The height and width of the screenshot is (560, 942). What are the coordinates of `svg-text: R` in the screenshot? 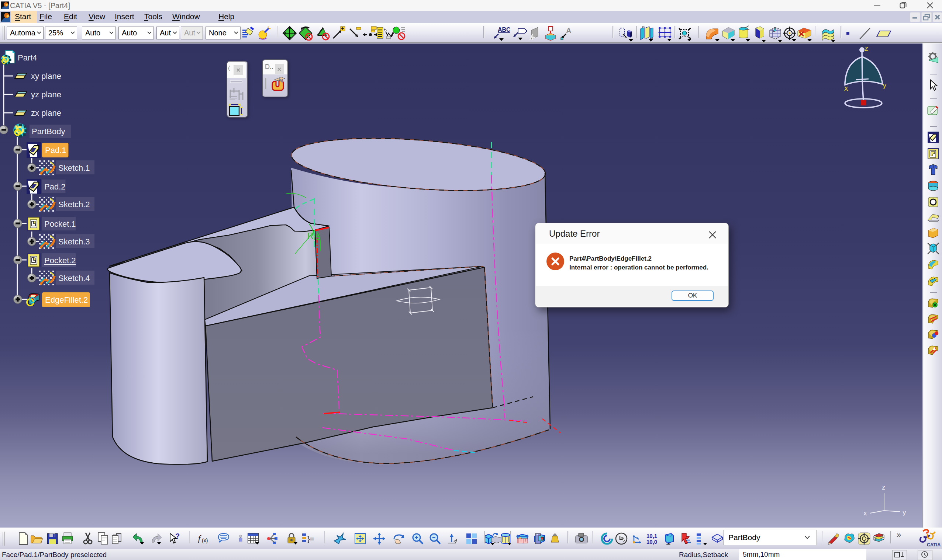 It's located at (310, 236).